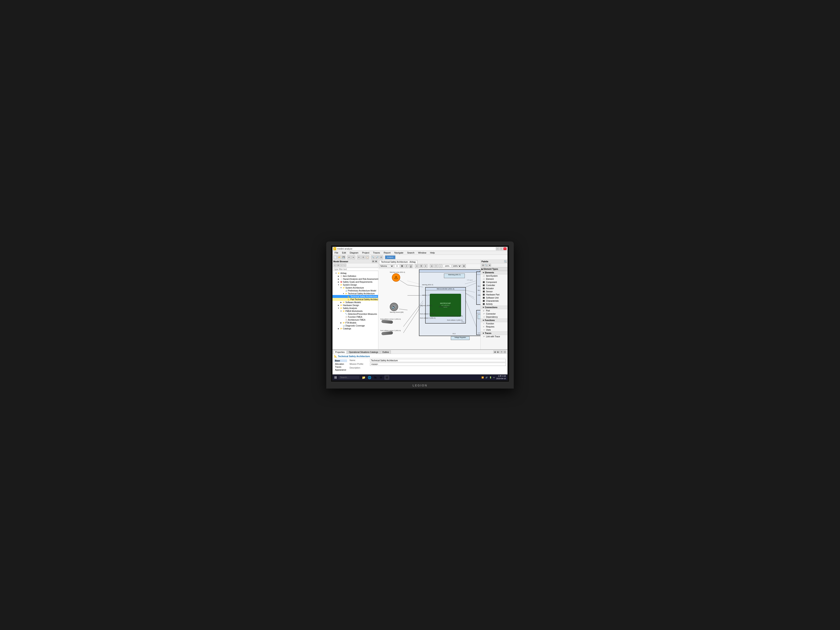 Image resolution: width=840 pixels, height=630 pixels. I want to click on menu-file: File, so click(336, 253).